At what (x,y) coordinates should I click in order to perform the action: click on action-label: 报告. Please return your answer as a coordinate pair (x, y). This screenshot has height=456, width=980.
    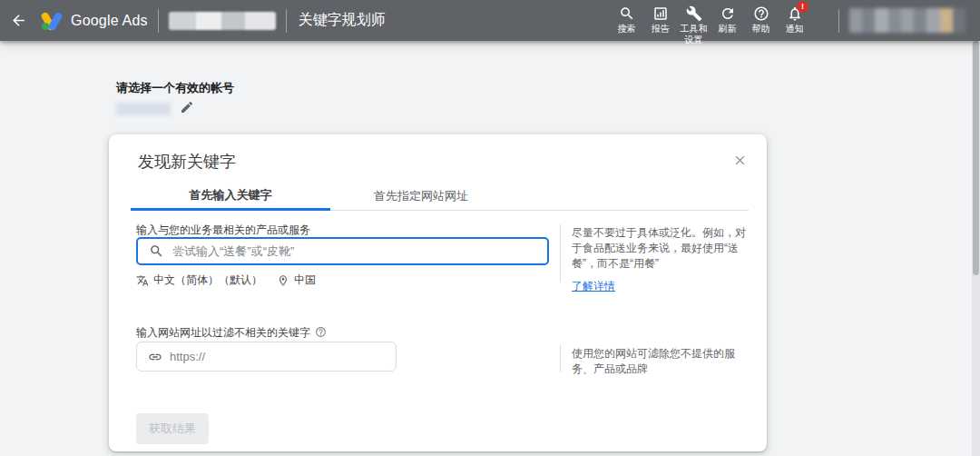
    Looking at the image, I should click on (661, 29).